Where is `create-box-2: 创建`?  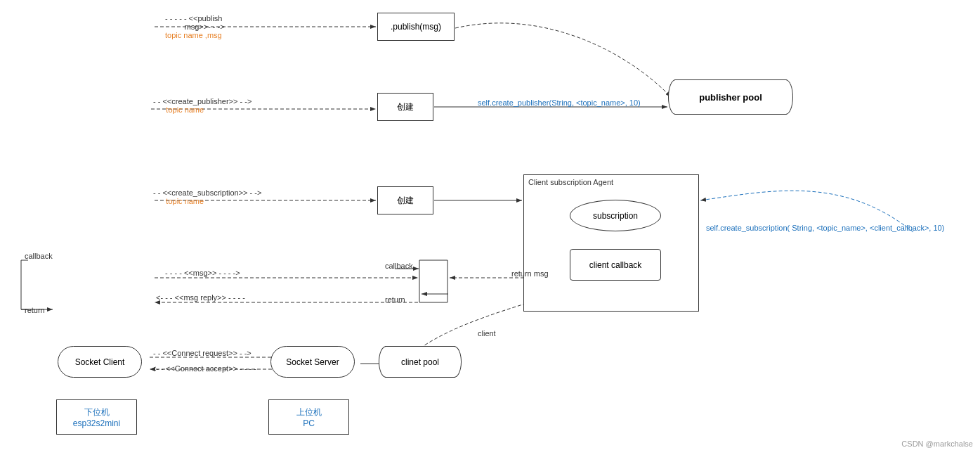
create-box-2: 创建 is located at coordinates (405, 200).